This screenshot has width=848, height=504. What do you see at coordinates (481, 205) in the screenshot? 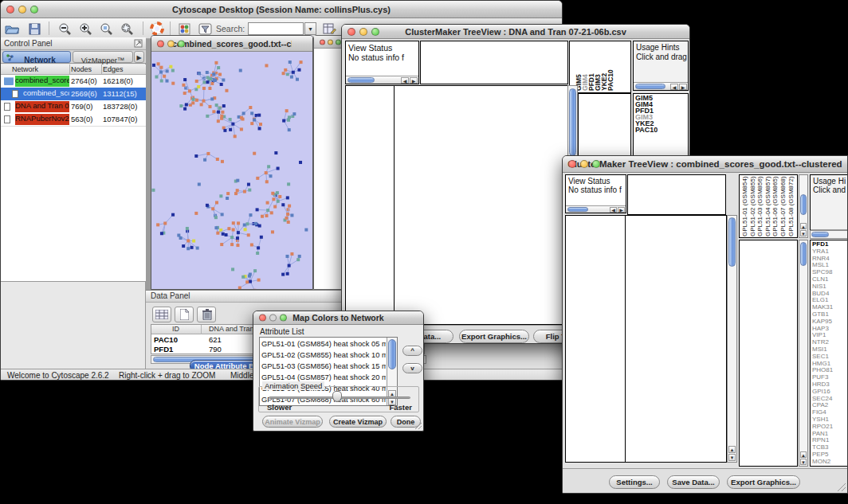
I see `tv1-heatmap-panel` at bounding box center [481, 205].